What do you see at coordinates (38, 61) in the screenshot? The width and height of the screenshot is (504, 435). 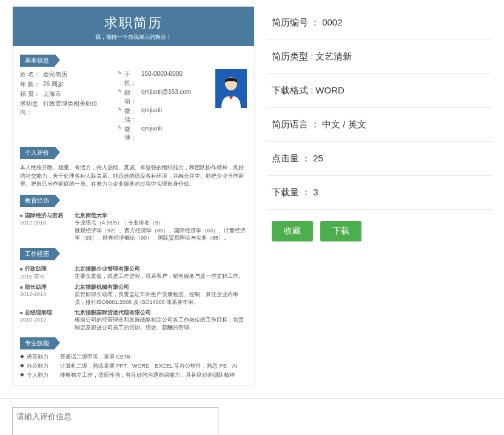 I see `section-basic: 基本信息` at bounding box center [38, 61].